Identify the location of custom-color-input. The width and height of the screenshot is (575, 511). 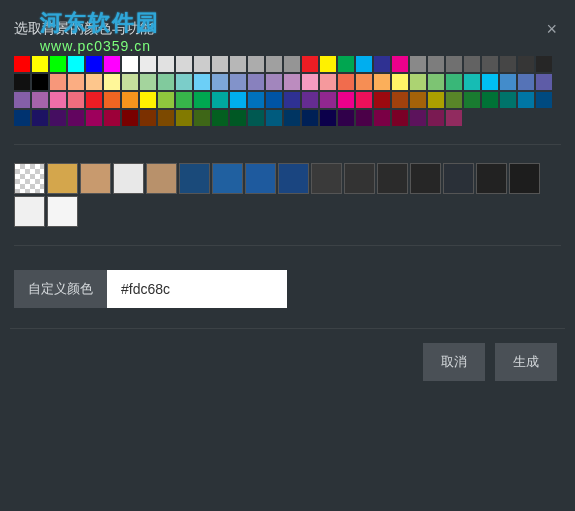
(197, 289).